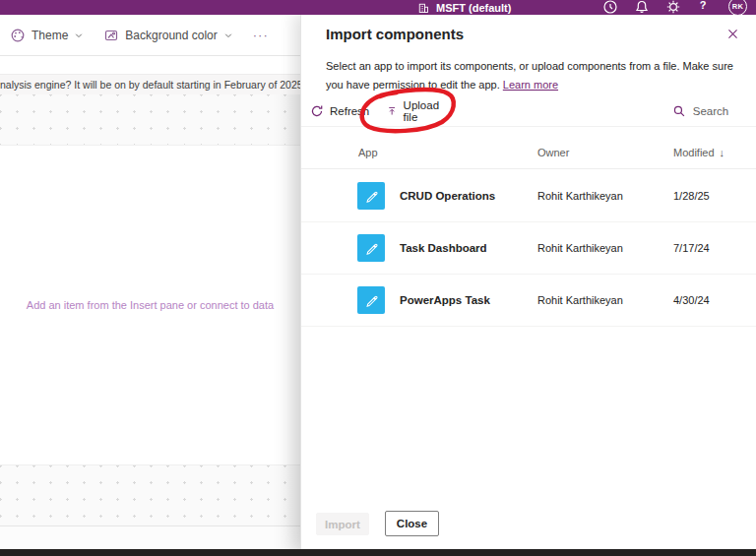 This screenshot has height=556, width=756. I want to click on app-name: Task Dashboard, so click(443, 248).